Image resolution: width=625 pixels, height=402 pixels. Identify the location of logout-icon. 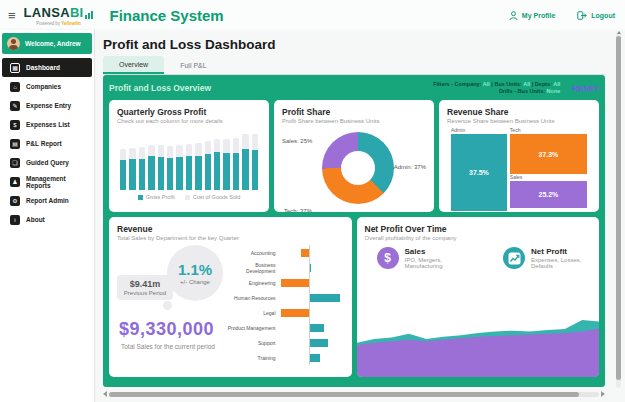
(582, 16).